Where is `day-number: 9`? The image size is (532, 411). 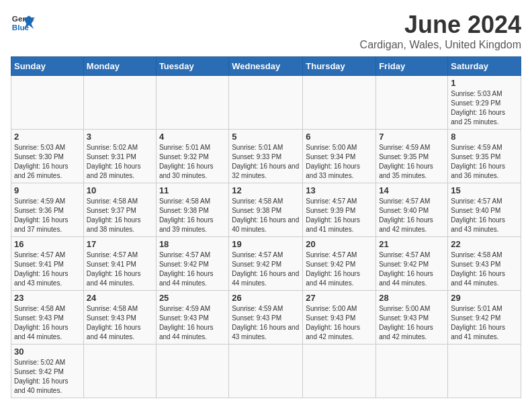
day-number: 9 is located at coordinates (47, 191).